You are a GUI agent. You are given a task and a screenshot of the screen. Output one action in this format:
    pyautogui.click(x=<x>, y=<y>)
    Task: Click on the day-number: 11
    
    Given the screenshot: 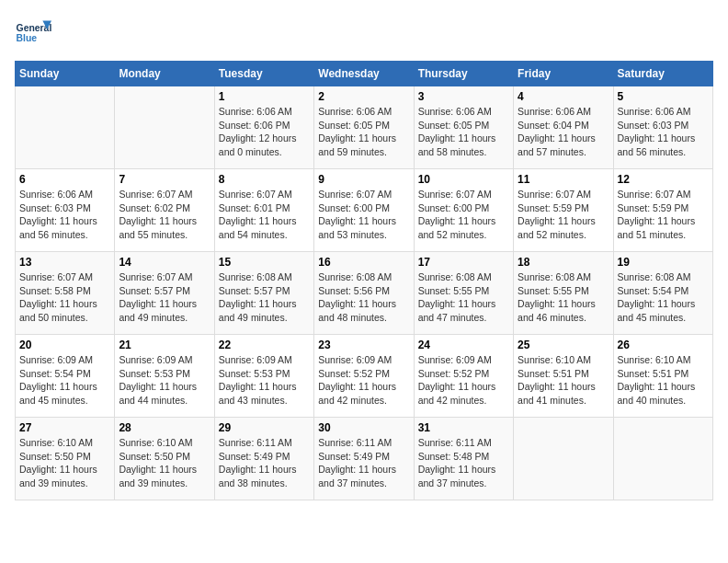 What is the action you would take?
    pyautogui.click(x=563, y=179)
    